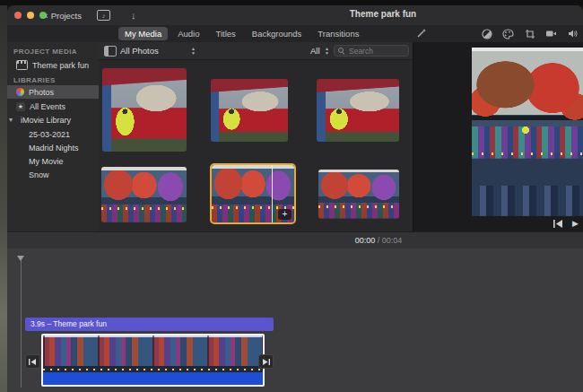 This screenshot has width=583, height=392. I want to click on title-bar: ‹ Projects ♪ ↓ Theme park fun, so click(295, 15).